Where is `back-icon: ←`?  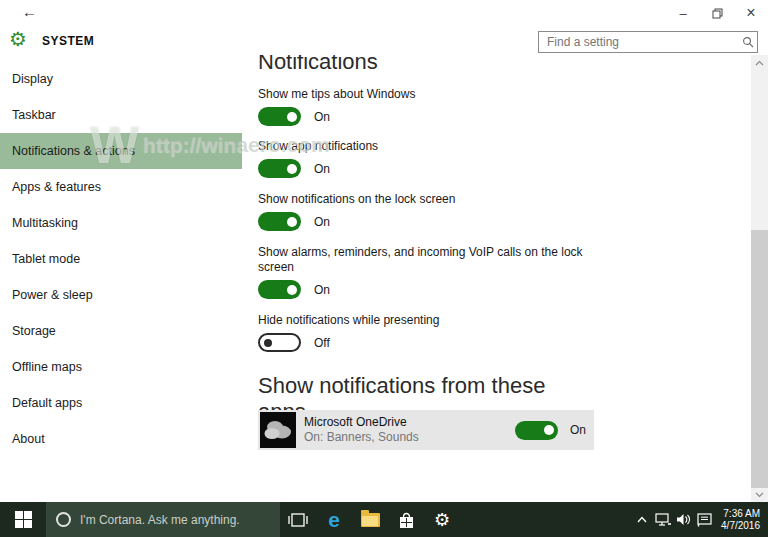 back-icon: ← is located at coordinates (30, 12).